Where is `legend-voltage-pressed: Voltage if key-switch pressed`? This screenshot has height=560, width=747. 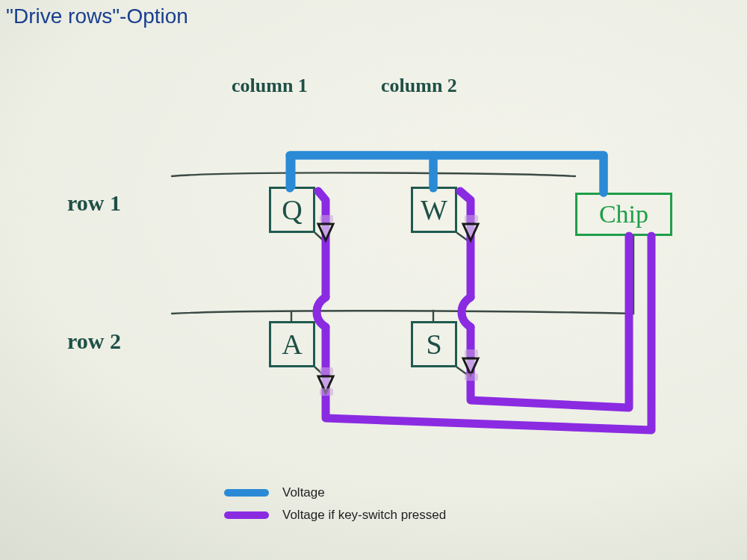
legend-voltage-pressed: Voltage if key-switch pressed is located at coordinates (335, 515).